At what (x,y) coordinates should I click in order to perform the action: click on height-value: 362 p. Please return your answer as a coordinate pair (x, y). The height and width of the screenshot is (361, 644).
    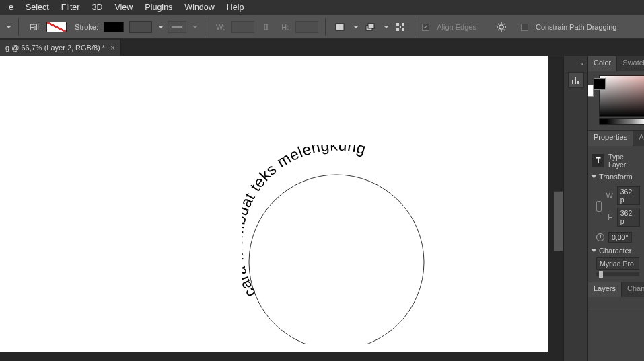
    Looking at the image, I should click on (629, 217).